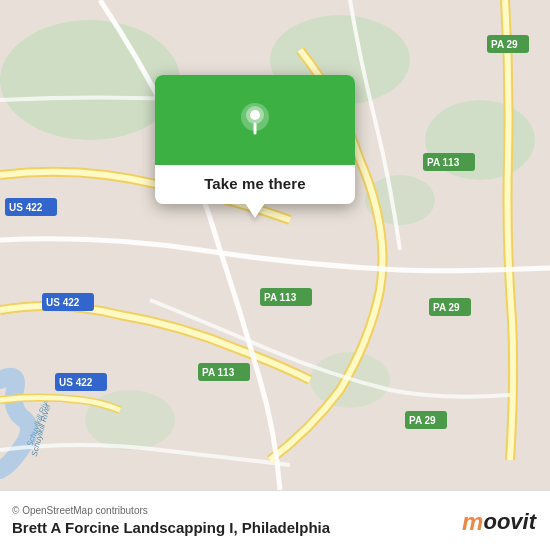  What do you see at coordinates (255, 140) in the screenshot?
I see `popup-card: Take me there` at bounding box center [255, 140].